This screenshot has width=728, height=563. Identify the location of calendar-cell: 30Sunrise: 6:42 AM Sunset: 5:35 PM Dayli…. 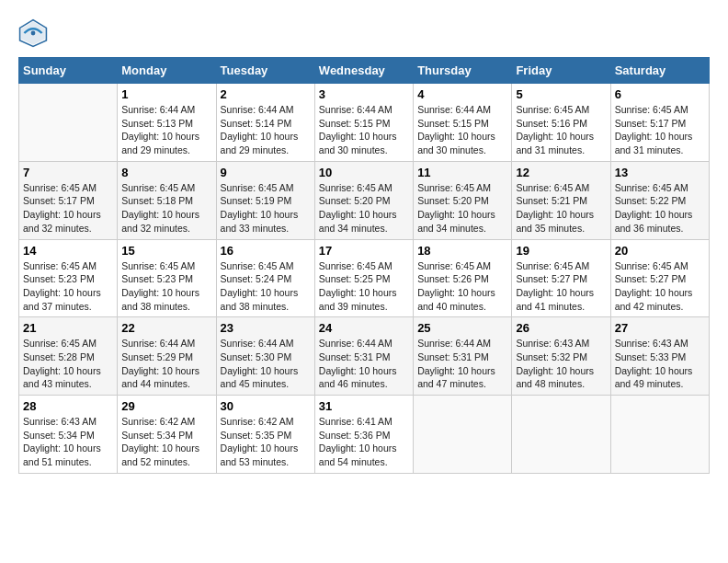
(265, 434).